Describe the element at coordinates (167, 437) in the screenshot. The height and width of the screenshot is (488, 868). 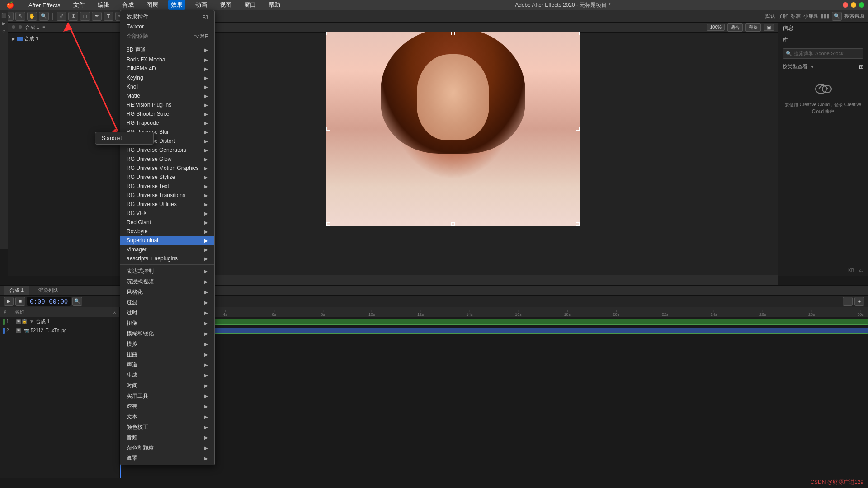
I see `menu-item-audio: 音频 ▶` at that location.